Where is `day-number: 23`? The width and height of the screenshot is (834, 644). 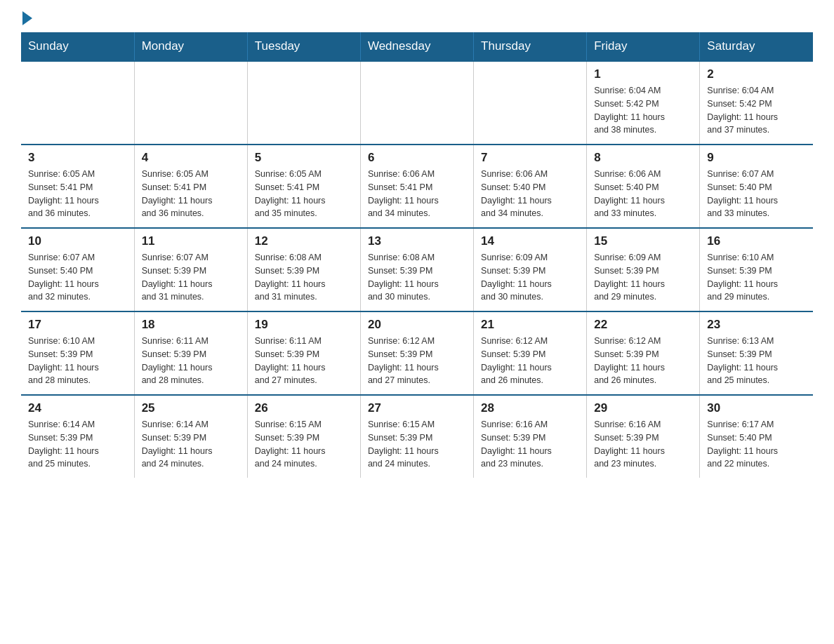
day-number: 23 is located at coordinates (757, 325).